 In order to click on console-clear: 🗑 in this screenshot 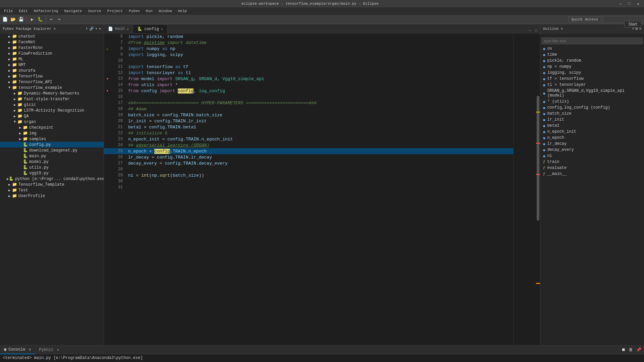, I will do `click(631, 350)`.